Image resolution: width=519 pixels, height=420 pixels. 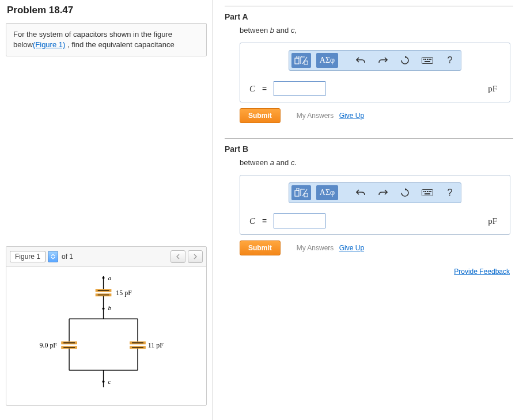 I want to click on part-b-answer-input, so click(x=300, y=221).